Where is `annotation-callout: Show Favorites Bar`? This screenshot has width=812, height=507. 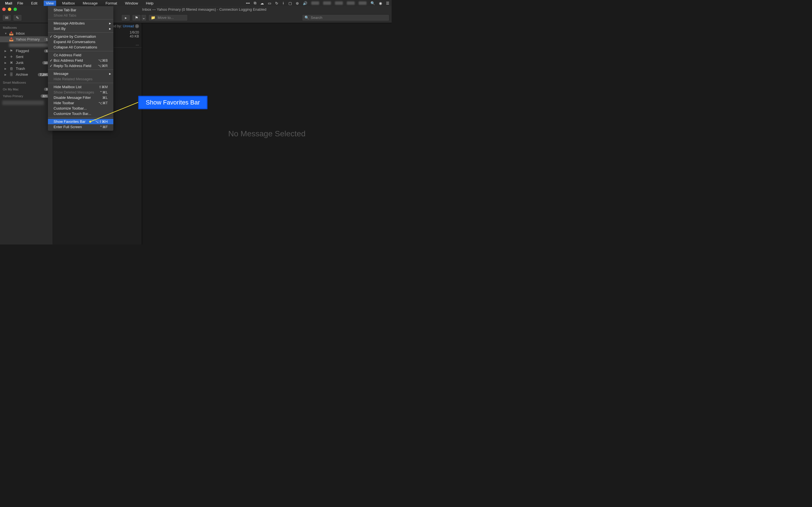
annotation-callout: Show Favorites Bar is located at coordinates (173, 103).